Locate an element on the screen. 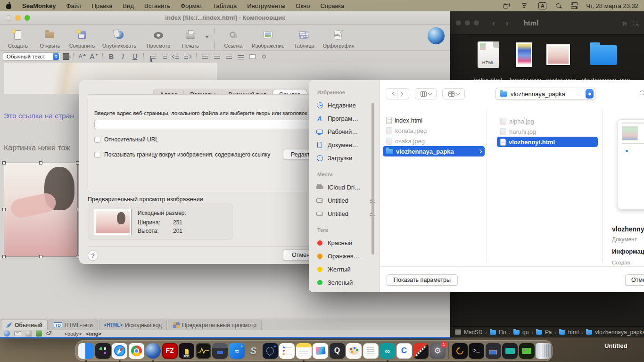 The height and width of the screenshot is (362, 644). tab-normal: Обычный is located at coordinates (25, 325).